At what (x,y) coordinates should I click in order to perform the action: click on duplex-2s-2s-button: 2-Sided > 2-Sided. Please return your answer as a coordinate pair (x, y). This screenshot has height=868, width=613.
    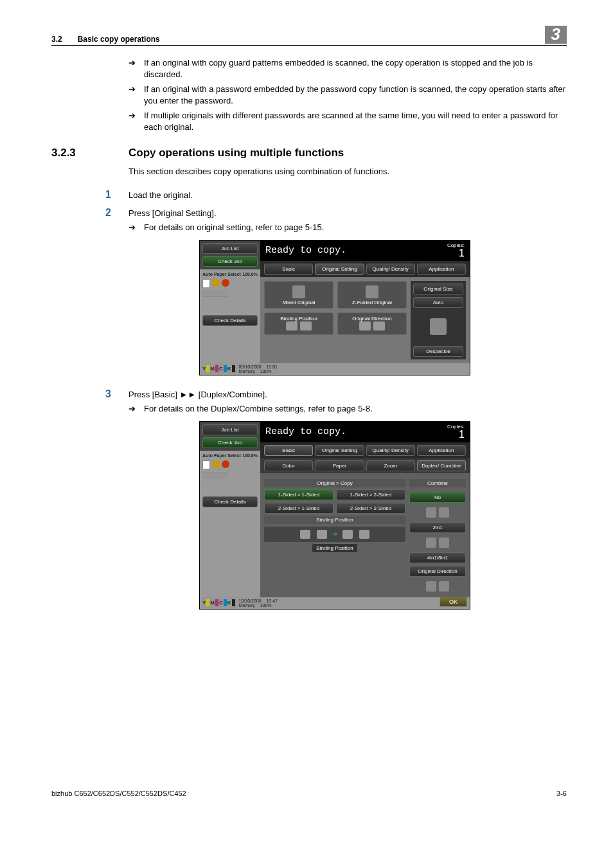
    Looking at the image, I should click on (371, 508).